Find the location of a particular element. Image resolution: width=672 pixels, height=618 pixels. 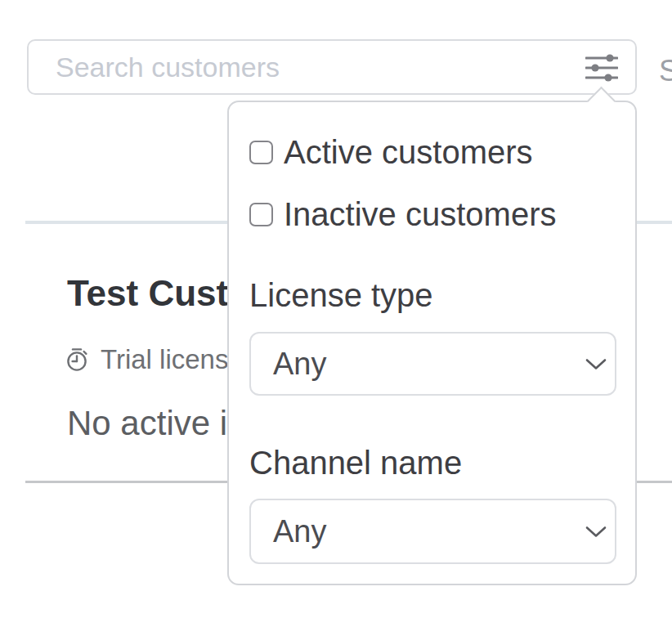

channel-name-label: Channel name is located at coordinates (432, 463).